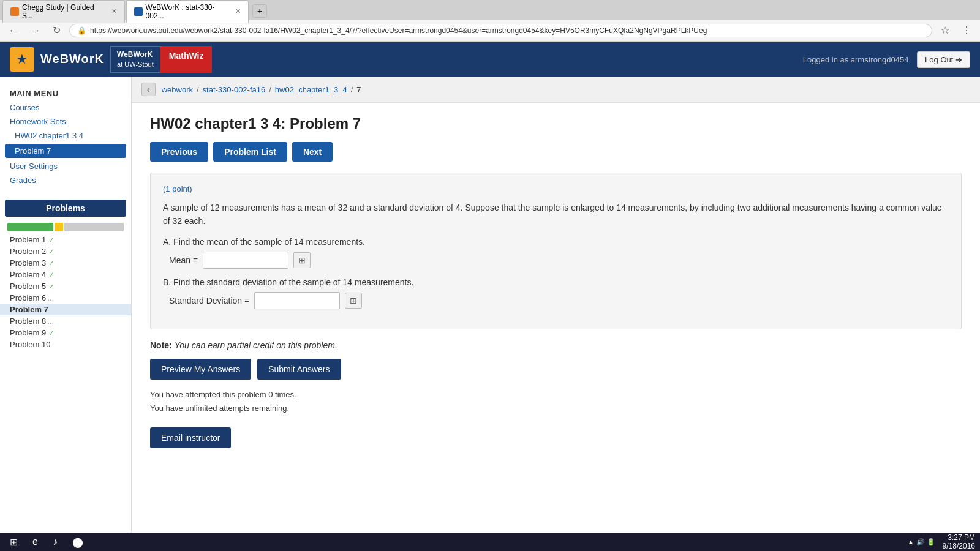 Image resolution: width=980 pixels, height=551 pixels. Describe the element at coordinates (22, 59) in the screenshot. I see `logo-star-icon: ★` at that location.